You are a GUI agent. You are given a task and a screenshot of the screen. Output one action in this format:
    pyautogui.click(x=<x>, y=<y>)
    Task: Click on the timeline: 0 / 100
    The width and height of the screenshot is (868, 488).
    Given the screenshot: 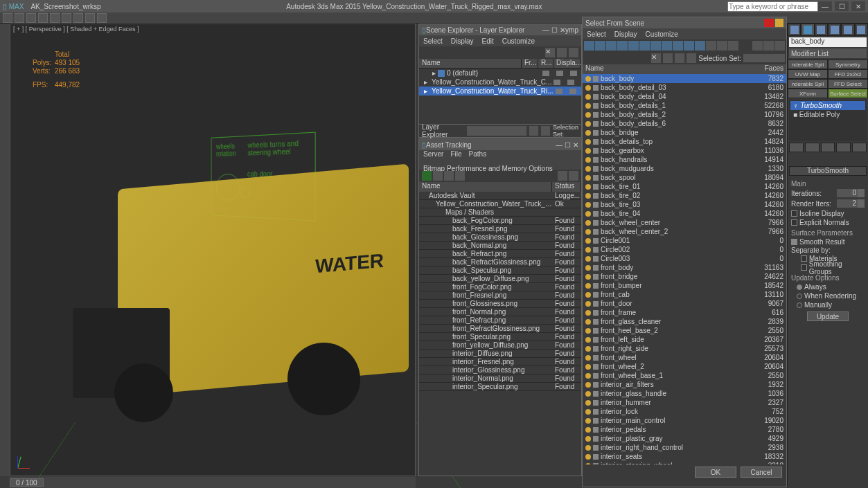 What is the action you would take?
    pyautogui.click(x=213, y=482)
    